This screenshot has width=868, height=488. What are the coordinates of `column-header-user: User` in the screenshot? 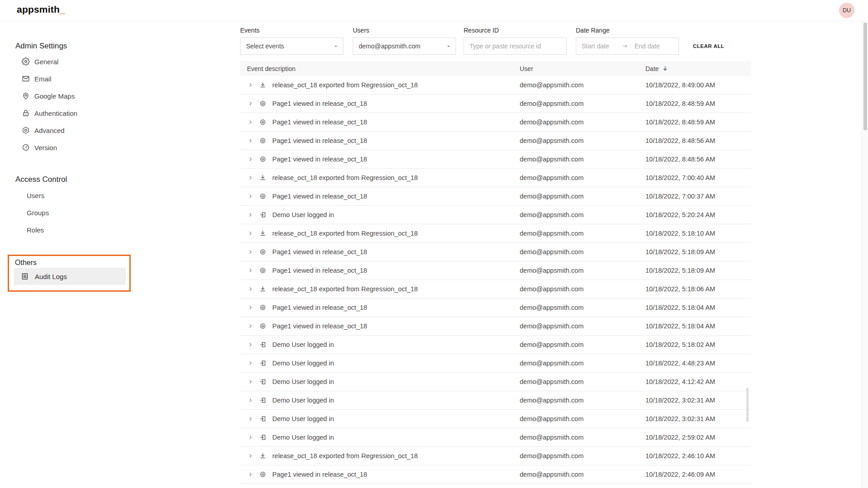 It's located at (583, 69).